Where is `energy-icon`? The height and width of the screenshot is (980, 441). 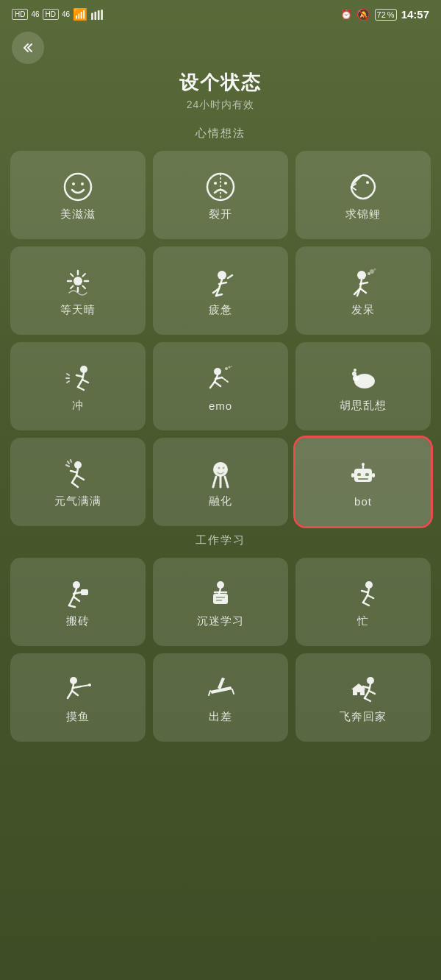
energy-icon is located at coordinates (78, 474).